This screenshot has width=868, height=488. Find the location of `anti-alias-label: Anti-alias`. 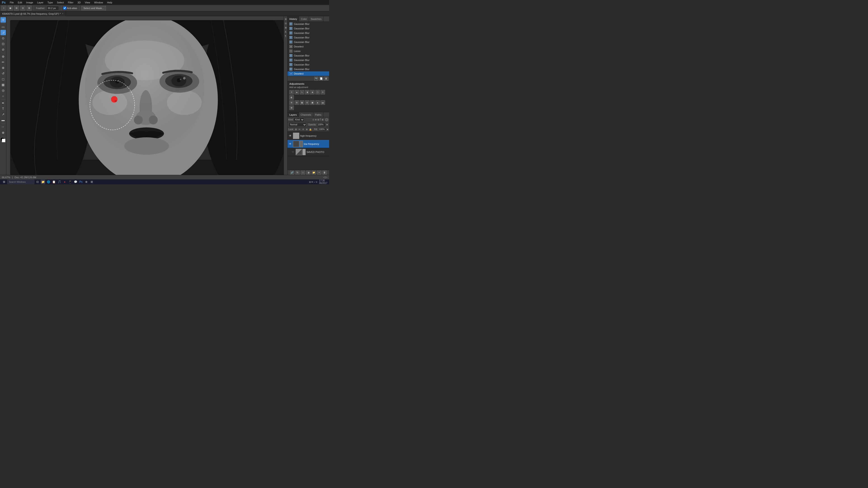

anti-alias-label: Anti-alias is located at coordinates (70, 8).